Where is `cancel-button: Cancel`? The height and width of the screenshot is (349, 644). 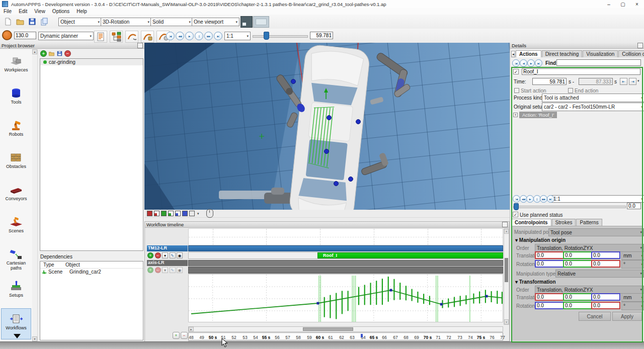
cancel-button: Cancel is located at coordinates (595, 316).